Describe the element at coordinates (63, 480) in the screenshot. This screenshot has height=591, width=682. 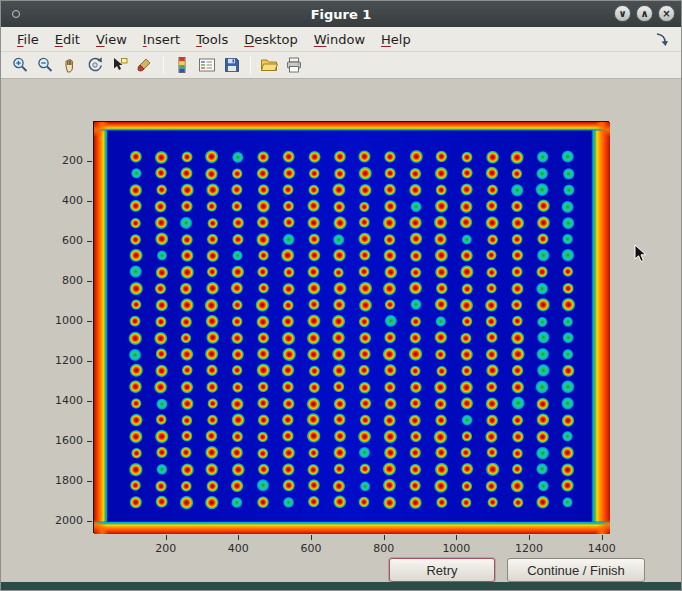
I see `y-tick-label: 1800` at that location.